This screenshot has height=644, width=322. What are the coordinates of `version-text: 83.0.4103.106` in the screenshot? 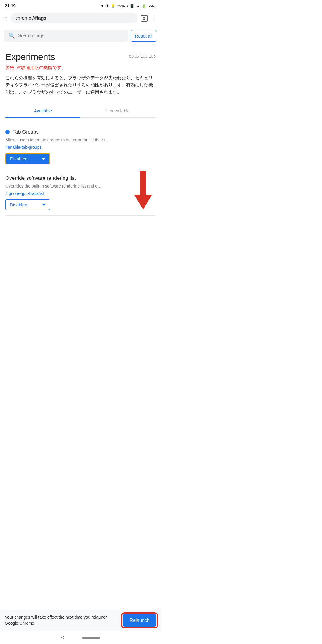 It's located at (142, 56).